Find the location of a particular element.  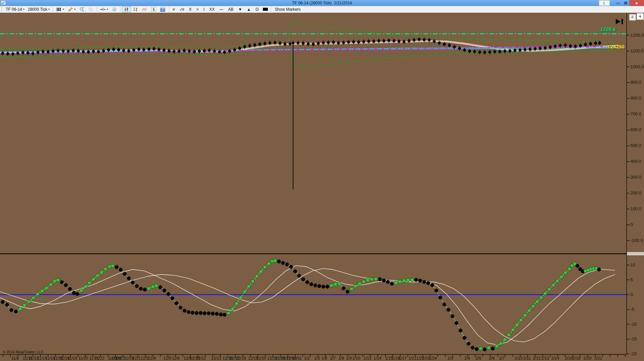

date-label: 1/2 is located at coordinates (307, 358).